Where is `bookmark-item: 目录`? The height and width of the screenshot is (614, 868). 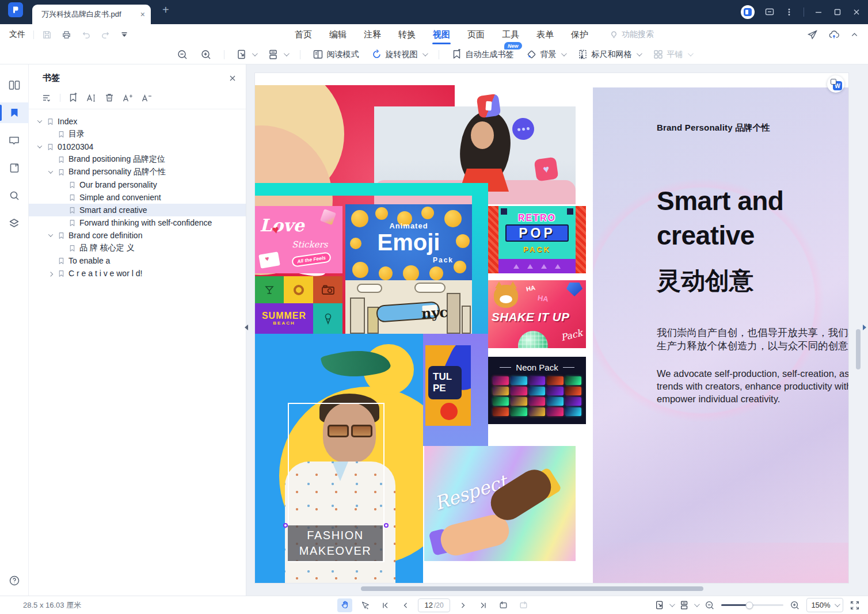 bookmark-item: 目录 is located at coordinates (137, 134).